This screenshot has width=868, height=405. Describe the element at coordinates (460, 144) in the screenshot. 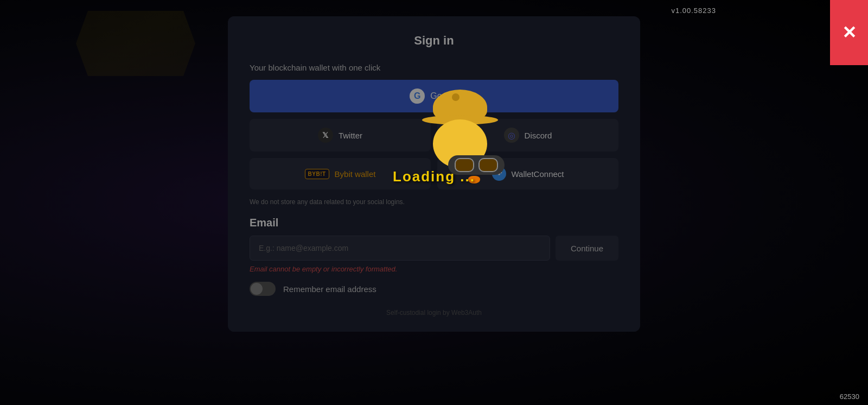

I see `mascot-face` at that location.